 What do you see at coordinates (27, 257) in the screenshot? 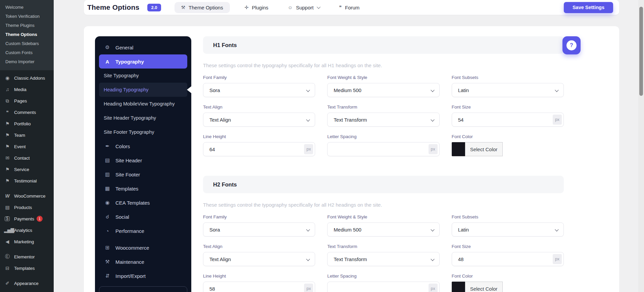
I see `sidebar-item-elementor: ⒺElementor` at bounding box center [27, 257].